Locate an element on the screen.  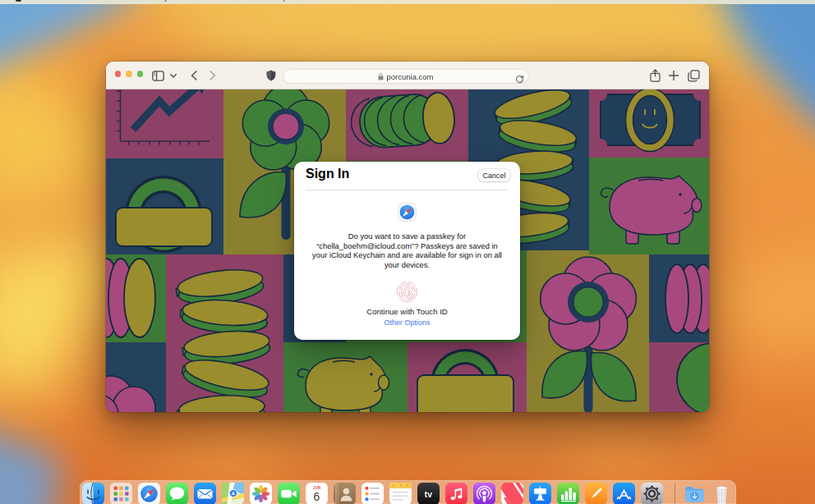
sidebar-chevron-down-icon is located at coordinates (173, 76).